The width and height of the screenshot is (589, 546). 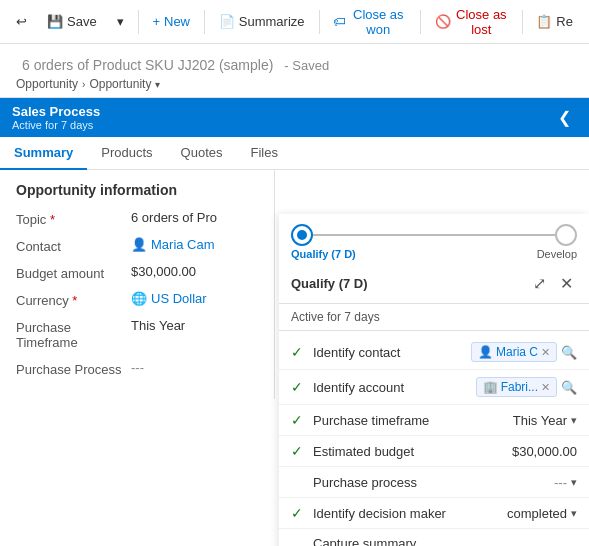 I want to click on contact-label: Contact, so click(x=74, y=246).